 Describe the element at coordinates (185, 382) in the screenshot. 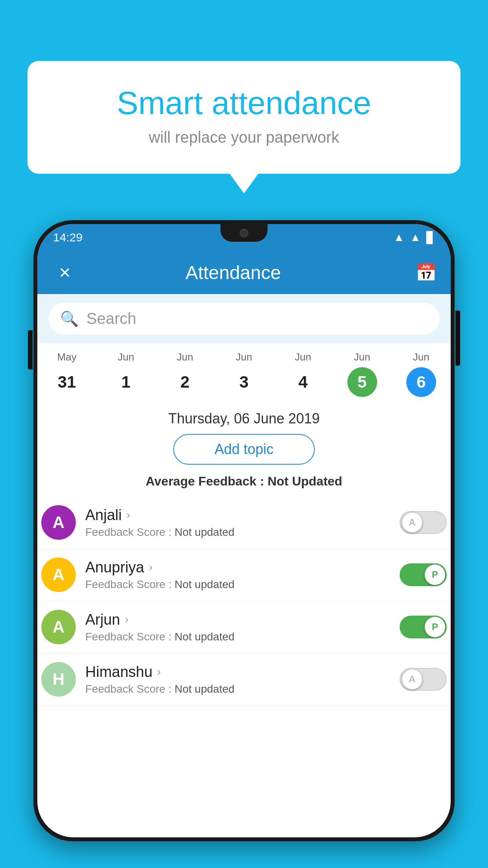

I see `cal-date: 2` at that location.